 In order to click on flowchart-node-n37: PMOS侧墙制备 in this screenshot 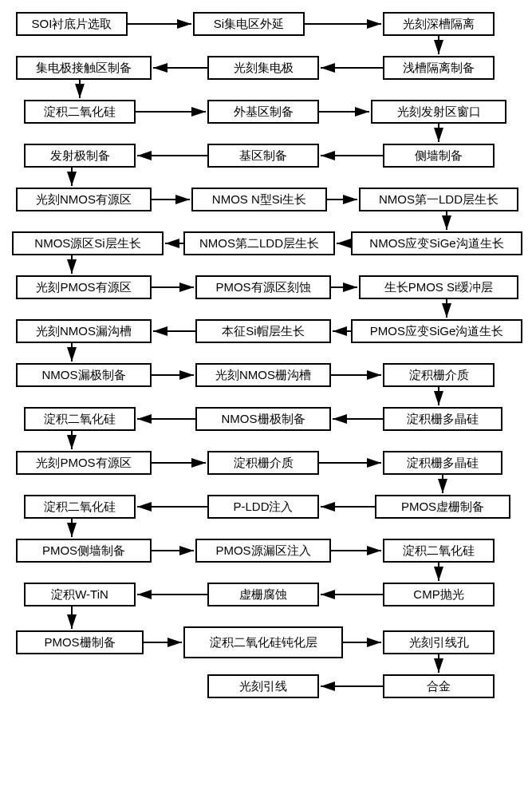, I will do `click(84, 551)`.